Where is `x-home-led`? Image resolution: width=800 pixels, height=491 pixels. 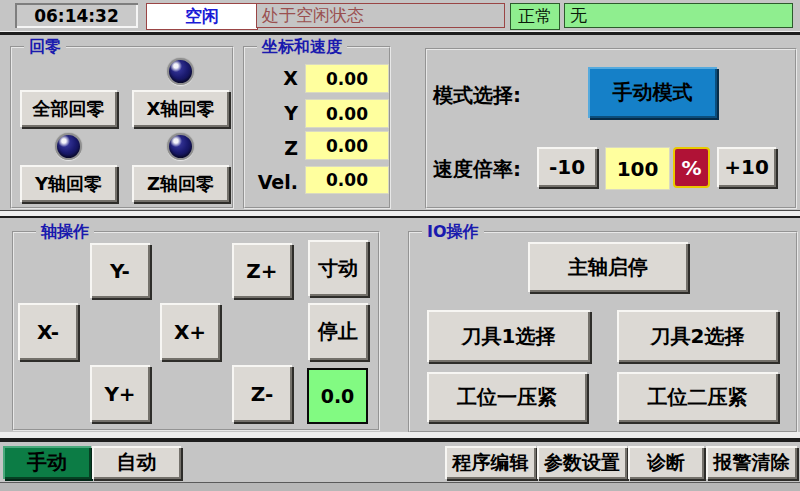 x-home-led is located at coordinates (180, 72).